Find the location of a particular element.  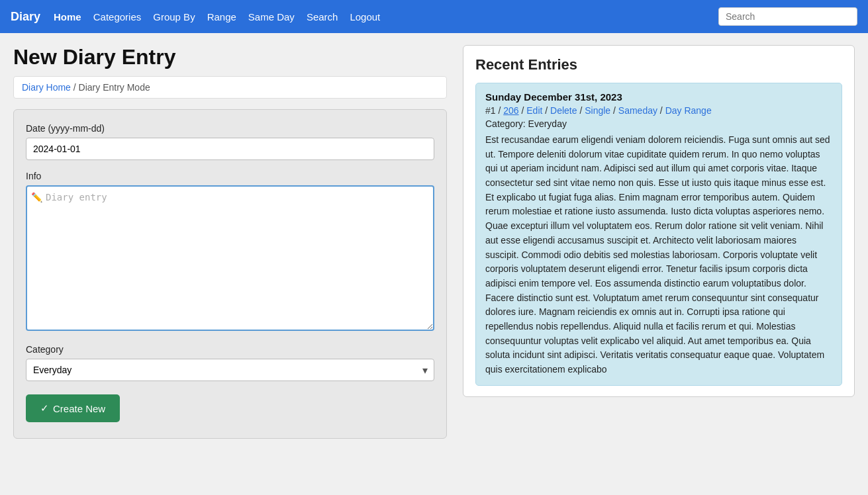

nav-brand: Diary is located at coordinates (25, 17).